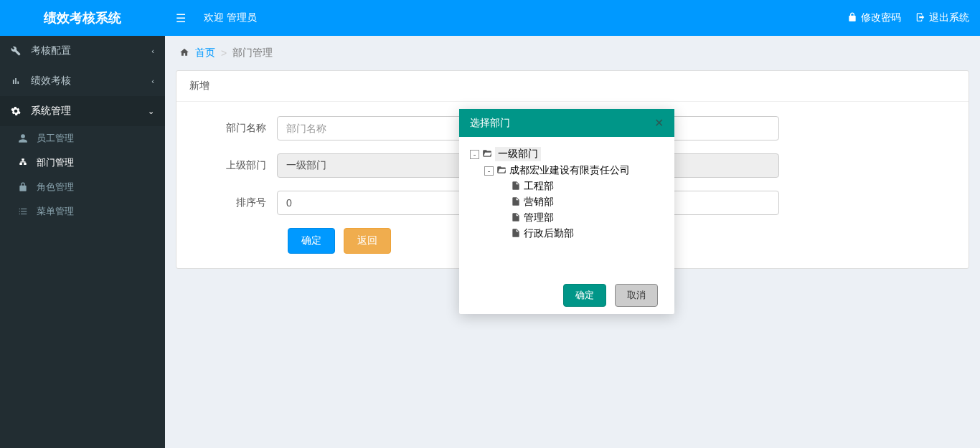 The width and height of the screenshot is (980, 448). Describe the element at coordinates (581, 202) in the screenshot. I see `tree-node-leaf: 营销部` at that location.